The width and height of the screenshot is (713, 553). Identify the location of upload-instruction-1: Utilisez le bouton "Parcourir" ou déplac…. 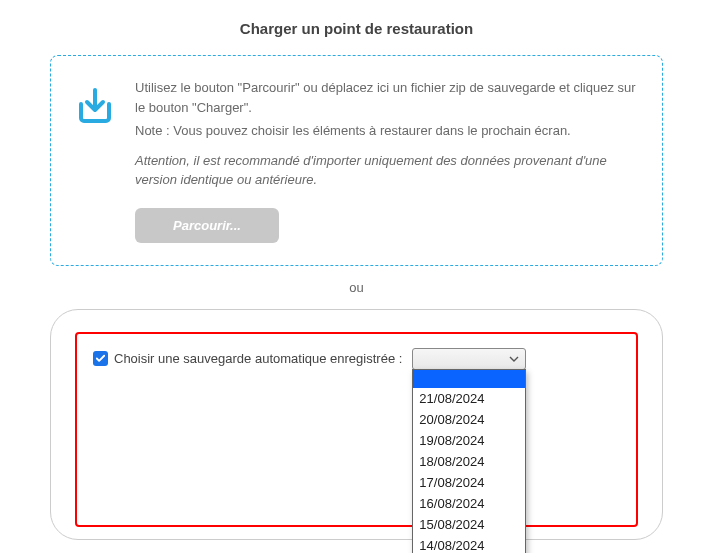
(388, 98).